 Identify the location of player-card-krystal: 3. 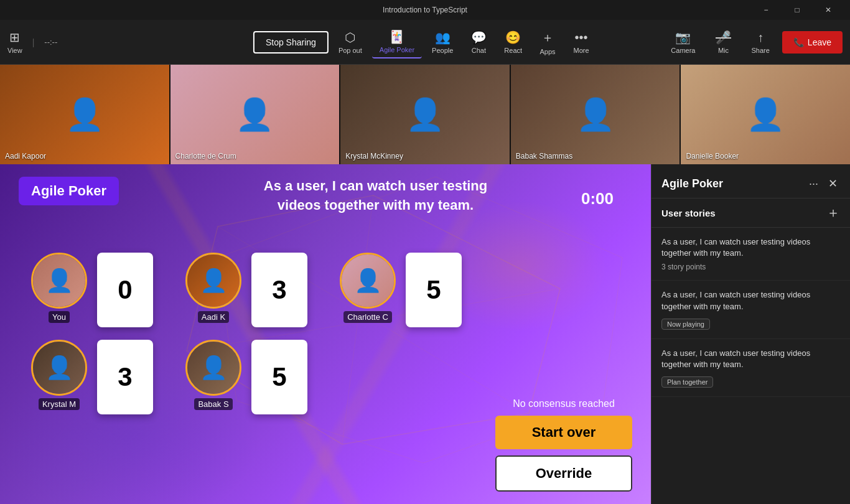
(125, 377).